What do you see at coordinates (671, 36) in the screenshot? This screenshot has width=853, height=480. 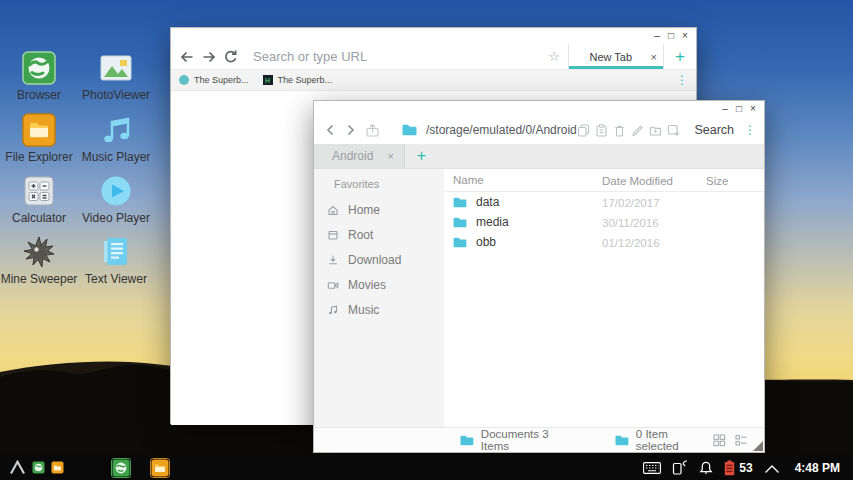 I see `browser-maximize-button: □` at bounding box center [671, 36].